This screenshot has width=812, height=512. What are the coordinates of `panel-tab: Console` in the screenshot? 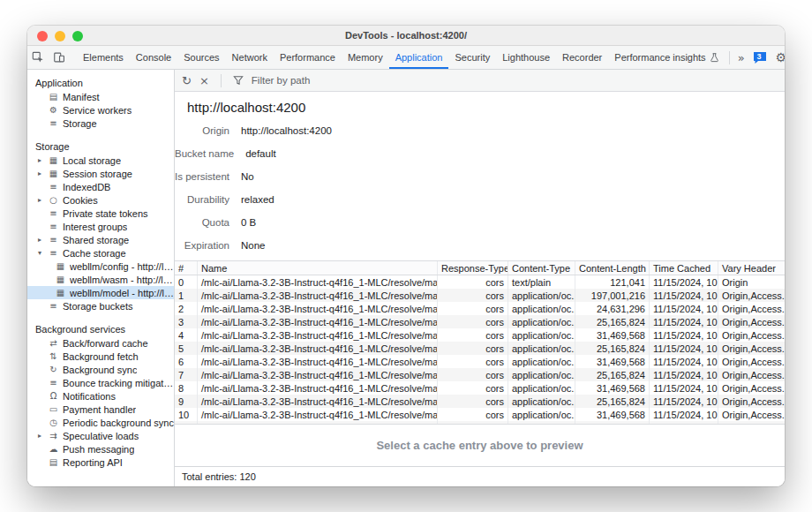 It's located at (154, 57).